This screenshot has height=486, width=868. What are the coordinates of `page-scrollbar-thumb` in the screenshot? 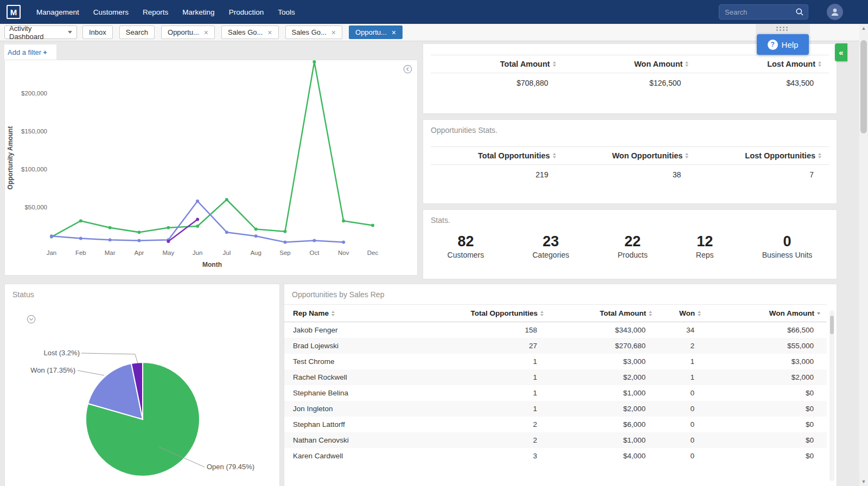 It's located at (864, 87).